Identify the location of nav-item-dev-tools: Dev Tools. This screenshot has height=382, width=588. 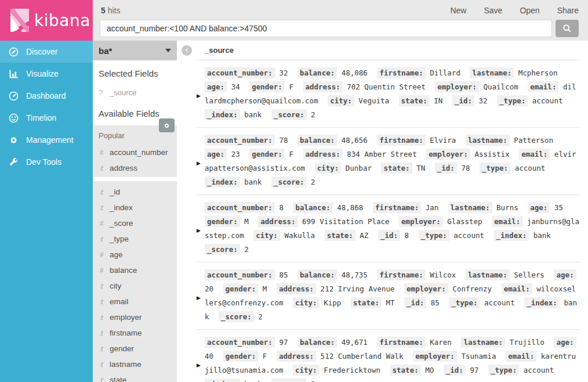
(46, 162).